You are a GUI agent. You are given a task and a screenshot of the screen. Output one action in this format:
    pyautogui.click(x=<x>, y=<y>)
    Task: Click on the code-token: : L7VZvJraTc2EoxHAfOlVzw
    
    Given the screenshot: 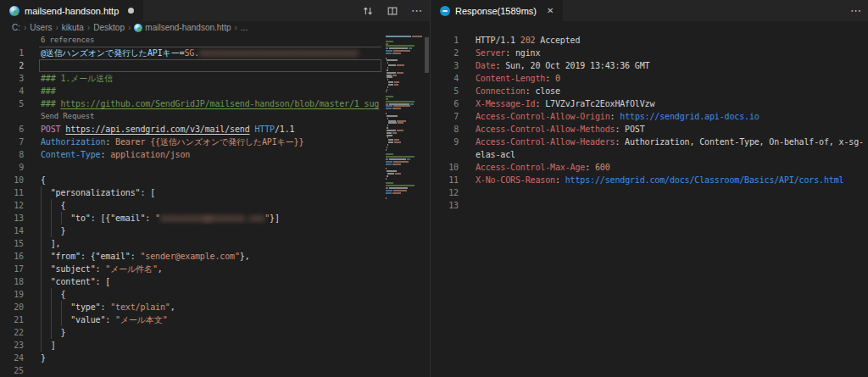 What is the action you would take?
    pyautogui.click(x=595, y=103)
    